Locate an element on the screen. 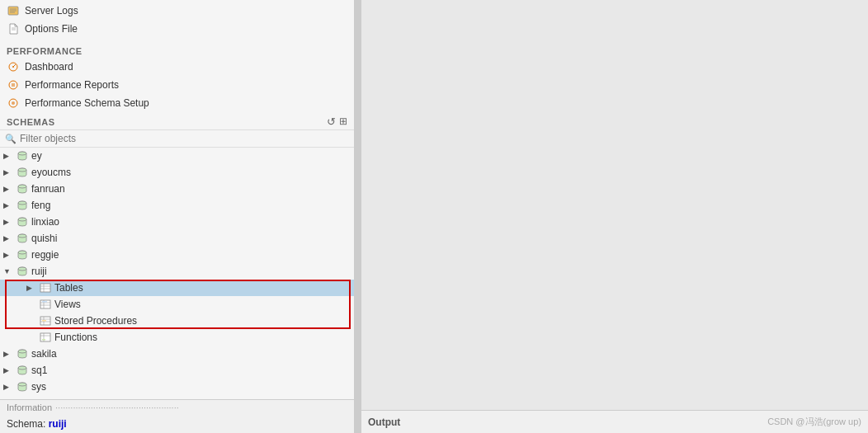 The width and height of the screenshot is (868, 433). schema-label-quishi: quishi is located at coordinates (45, 238).